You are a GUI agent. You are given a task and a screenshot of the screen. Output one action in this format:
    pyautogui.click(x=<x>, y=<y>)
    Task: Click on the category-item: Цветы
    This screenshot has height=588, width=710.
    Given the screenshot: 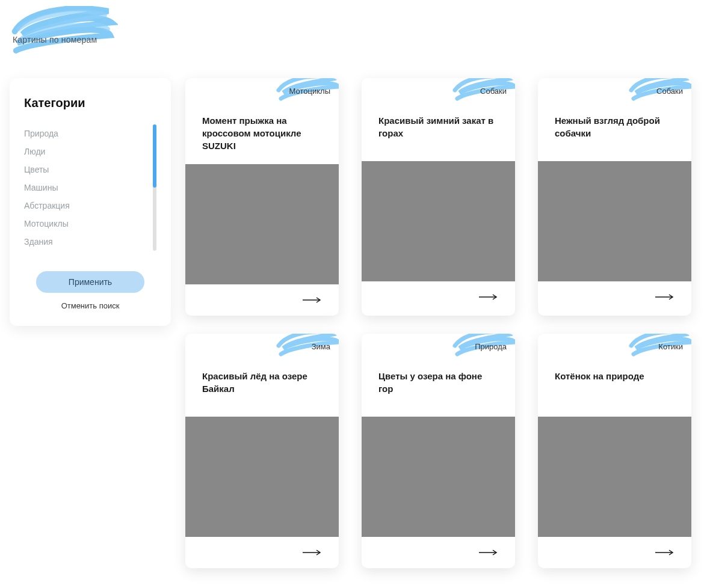 What is the action you would take?
    pyautogui.click(x=85, y=170)
    